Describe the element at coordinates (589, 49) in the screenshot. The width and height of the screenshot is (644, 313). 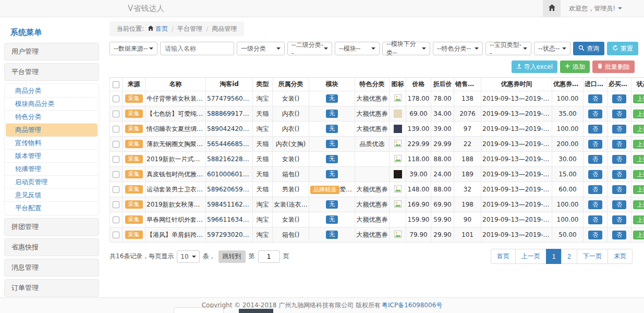
I see `search-button: 查询` at that location.